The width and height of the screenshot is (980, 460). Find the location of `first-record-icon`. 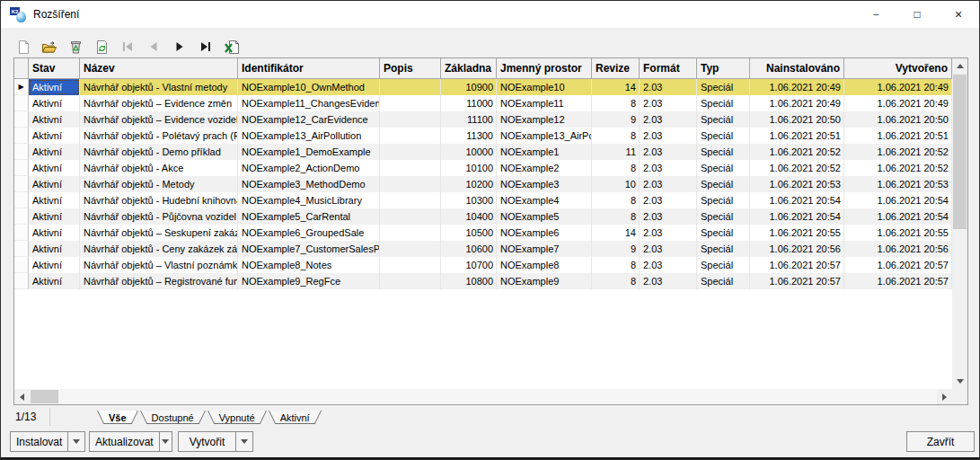

first-record-icon is located at coordinates (128, 47).